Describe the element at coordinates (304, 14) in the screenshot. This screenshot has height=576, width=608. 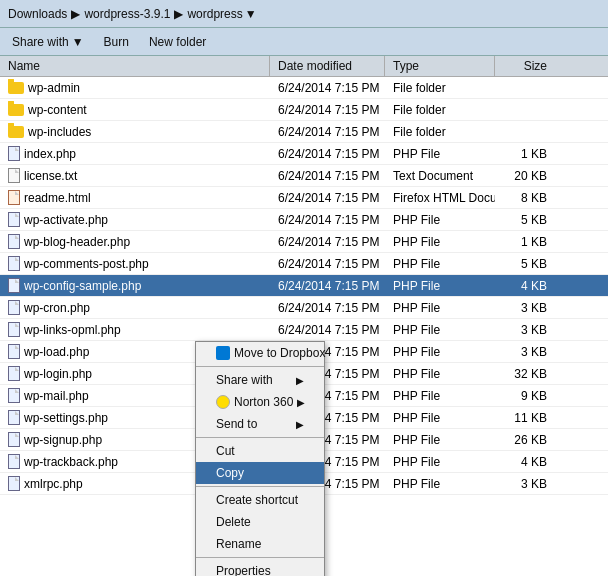
I see `address-bar: Downloads ▶ wordpress-3.9.1 ▶ wordpress …` at that location.